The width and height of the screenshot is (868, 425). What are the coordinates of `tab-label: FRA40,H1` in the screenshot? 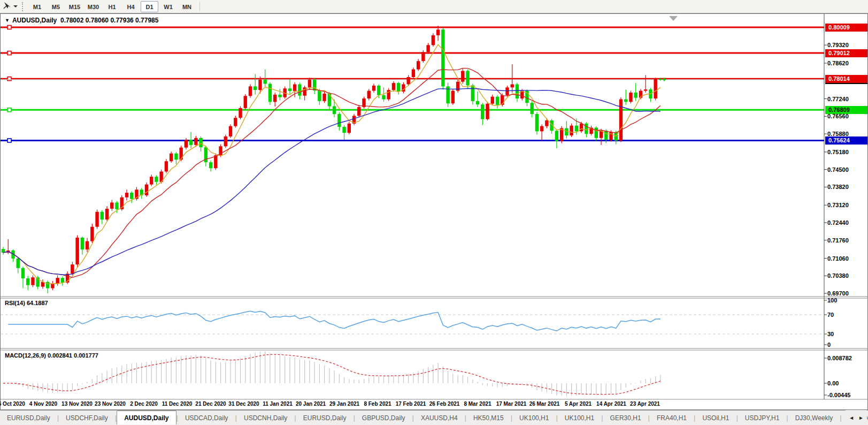 It's located at (672, 418).